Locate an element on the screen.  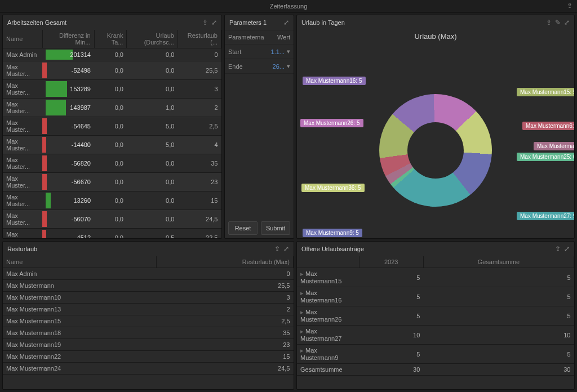
chart-label: Max Mustermann6: 2 is located at coordinates (549, 126).